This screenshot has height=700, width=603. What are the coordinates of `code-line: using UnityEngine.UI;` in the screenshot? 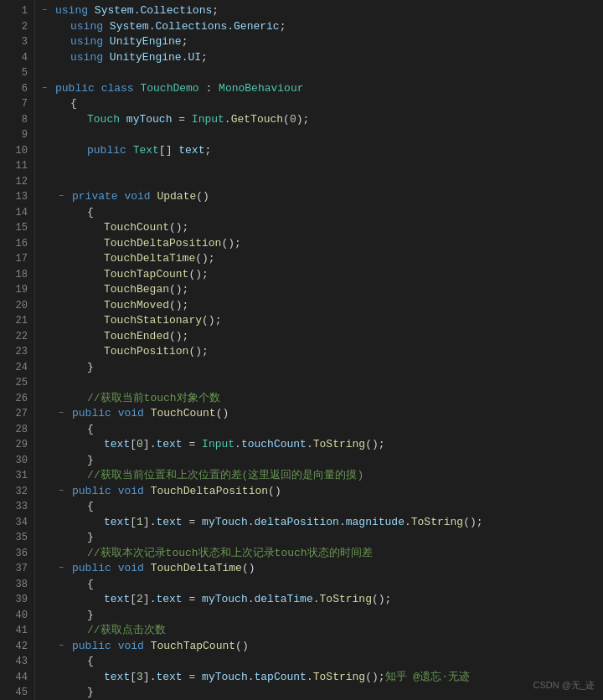 It's located at (319, 59).